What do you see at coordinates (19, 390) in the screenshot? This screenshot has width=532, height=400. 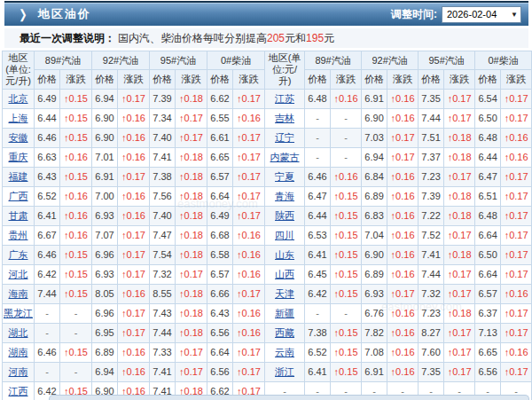 I see `region-cell: 江西` at bounding box center [19, 390].